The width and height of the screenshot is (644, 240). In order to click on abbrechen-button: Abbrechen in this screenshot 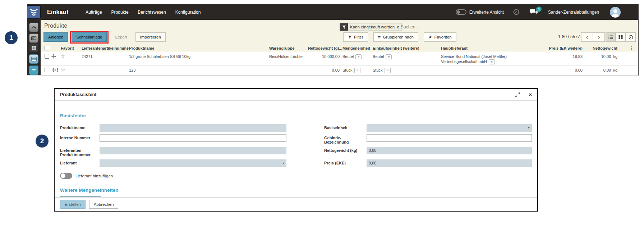, I will do `click(104, 204)`.